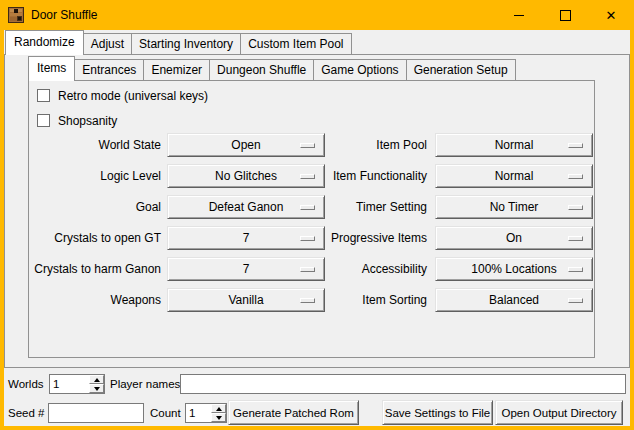  I want to click on close-icon: ✕, so click(612, 16).